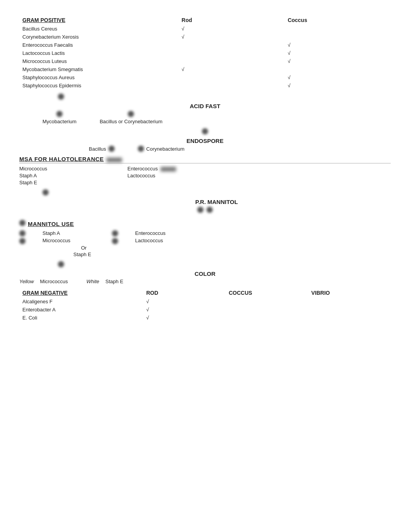  What do you see at coordinates (73, 168) in the screenshot?
I see `msa-left-1: Micrococcus` at bounding box center [73, 168].